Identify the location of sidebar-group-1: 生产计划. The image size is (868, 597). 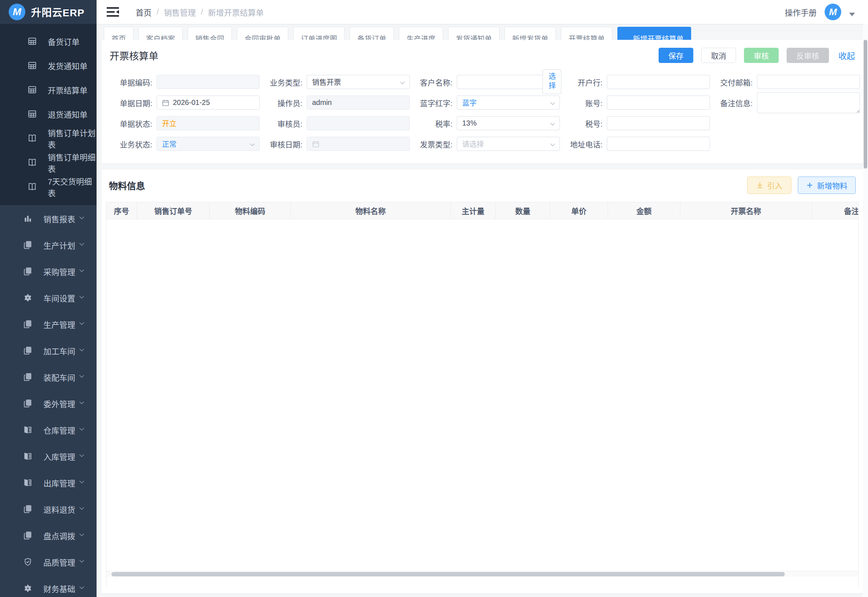
(48, 245).